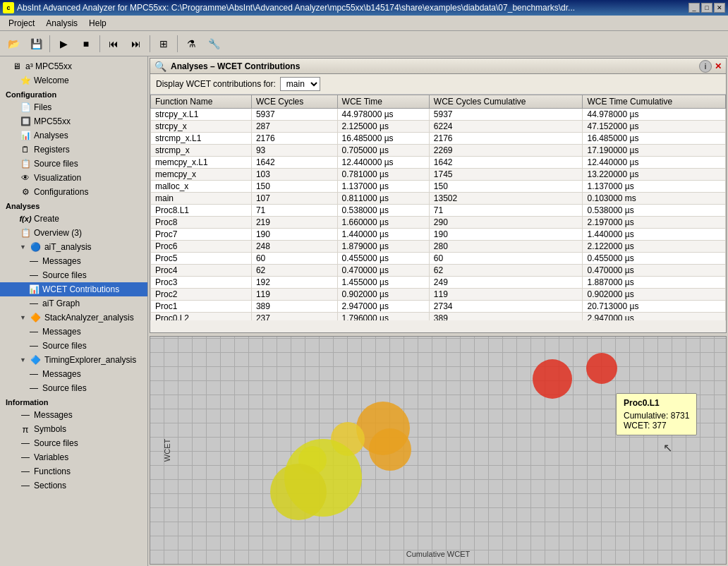 The image size is (728, 566). Describe the element at coordinates (73, 261) in the screenshot. I see `sidebar-ait-messages: — Messages` at that location.